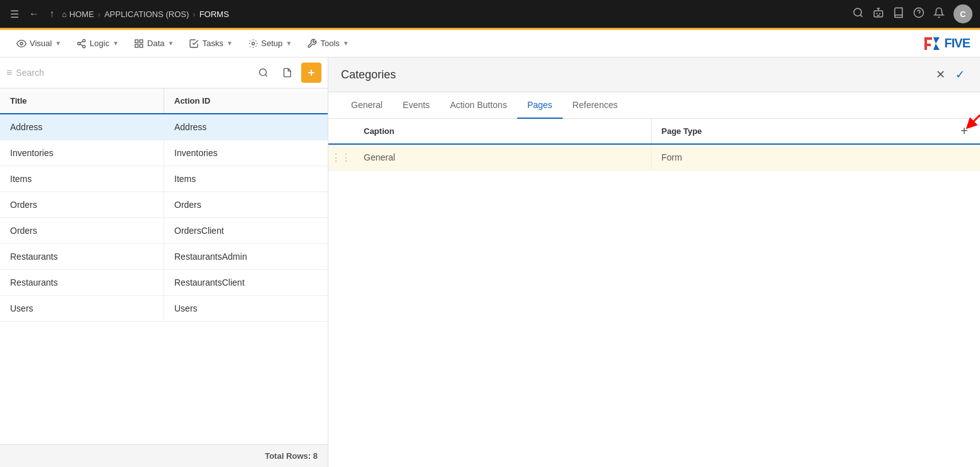 The height and width of the screenshot is (467, 980). What do you see at coordinates (246, 308) in the screenshot?
I see `actionid-cell: Users` at bounding box center [246, 308].